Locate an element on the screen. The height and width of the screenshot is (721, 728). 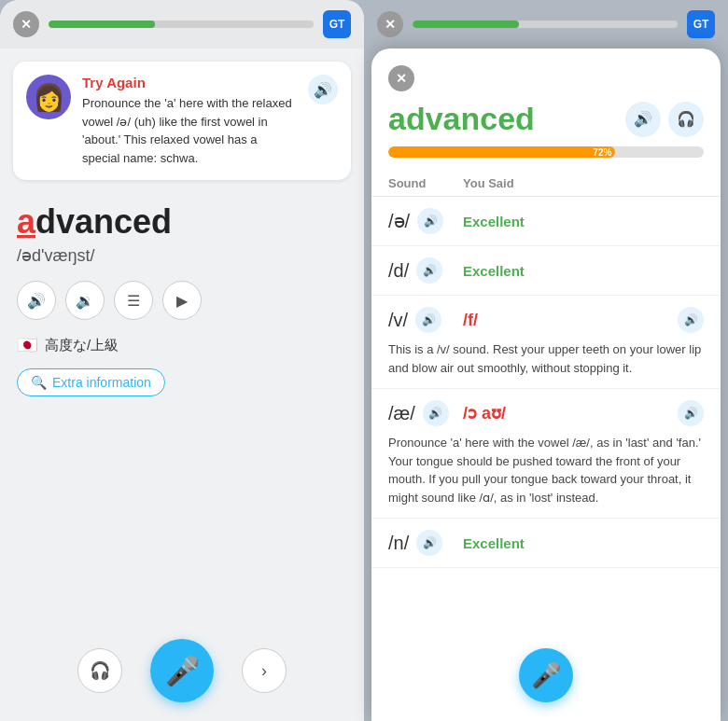
feedback-speaker-button: 🔊 is located at coordinates (323, 90).